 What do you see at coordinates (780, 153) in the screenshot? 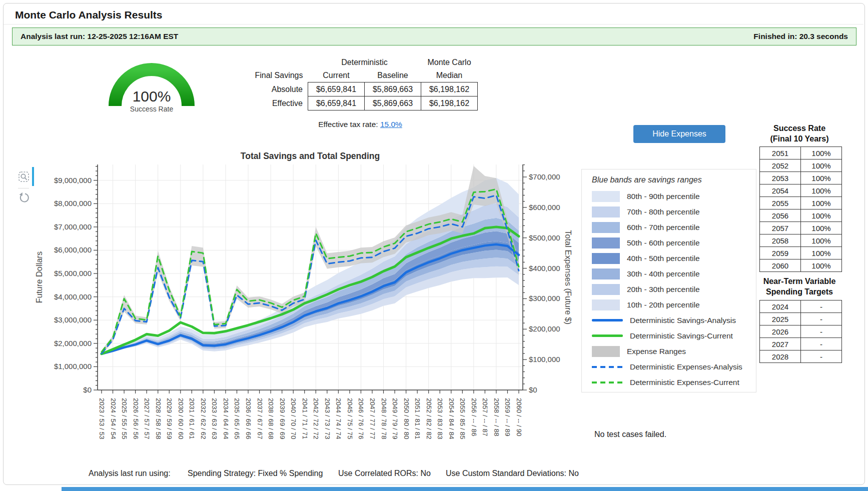
I see `year-cell: 2051` at bounding box center [780, 153].